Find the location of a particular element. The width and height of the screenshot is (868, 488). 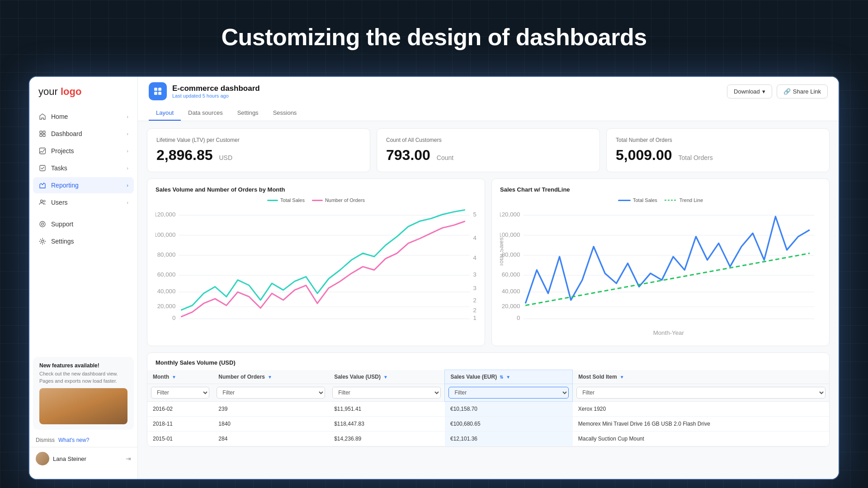

filter-select-month: Filter is located at coordinates (180, 393).